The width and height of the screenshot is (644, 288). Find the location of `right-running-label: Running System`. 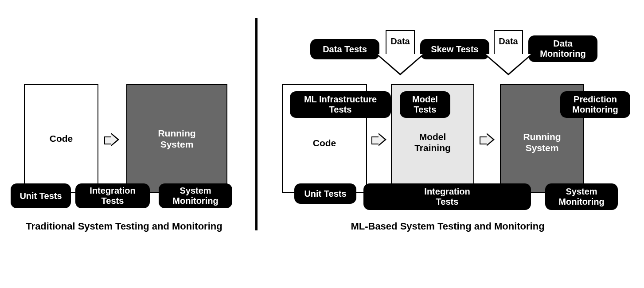

right-running-label: Running System is located at coordinates (542, 142).